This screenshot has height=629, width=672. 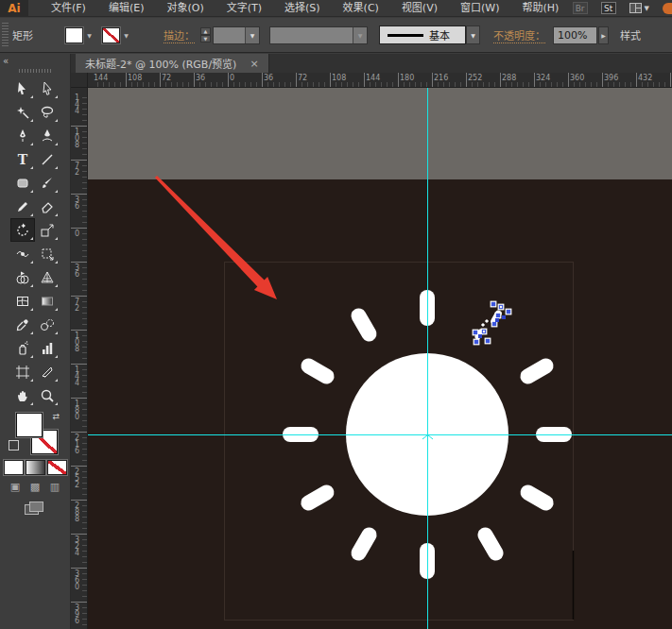 What do you see at coordinates (575, 36) in the screenshot?
I see `opacity-field: 100%` at bounding box center [575, 36].